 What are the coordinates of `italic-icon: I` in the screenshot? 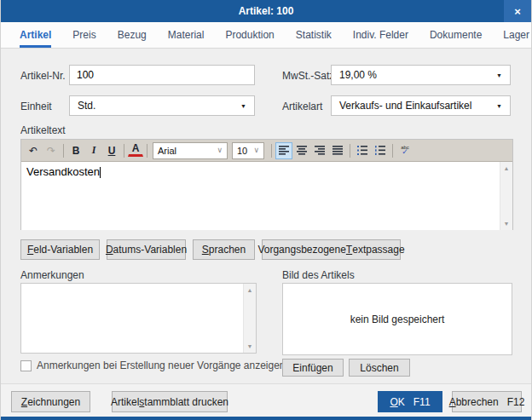 It's located at (94, 150).